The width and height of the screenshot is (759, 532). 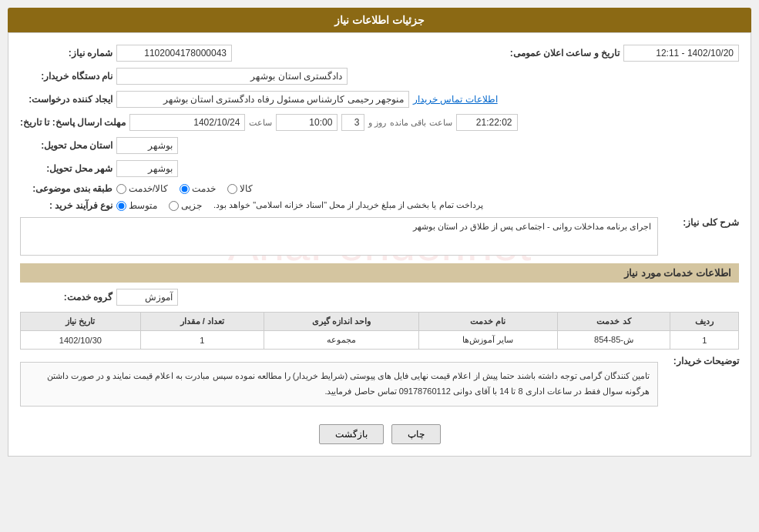 I want to click on col-row: ردیف, so click(x=704, y=322).